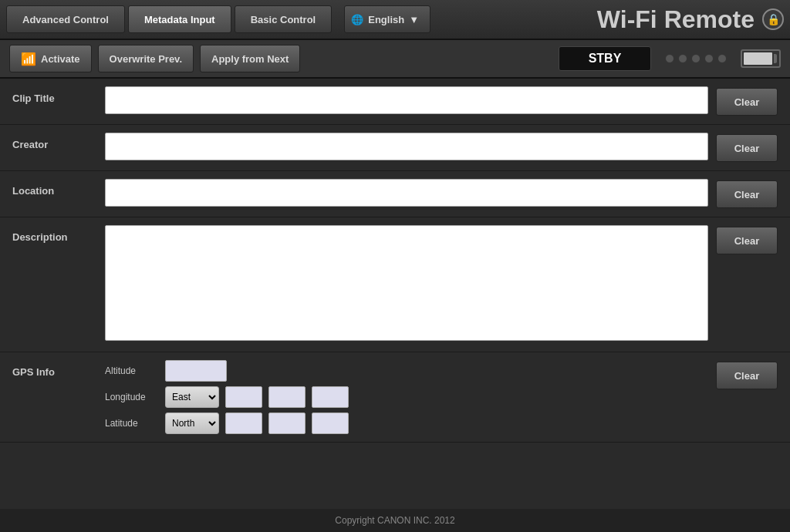 The width and height of the screenshot is (790, 532). Describe the element at coordinates (747, 241) in the screenshot. I see `description-clear-button: Clear` at that location.